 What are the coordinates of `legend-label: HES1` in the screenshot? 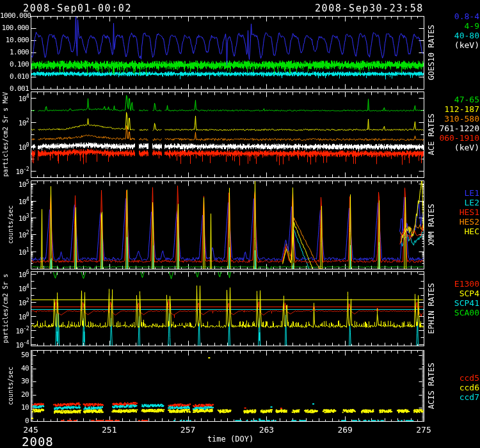 It's located at (470, 212).